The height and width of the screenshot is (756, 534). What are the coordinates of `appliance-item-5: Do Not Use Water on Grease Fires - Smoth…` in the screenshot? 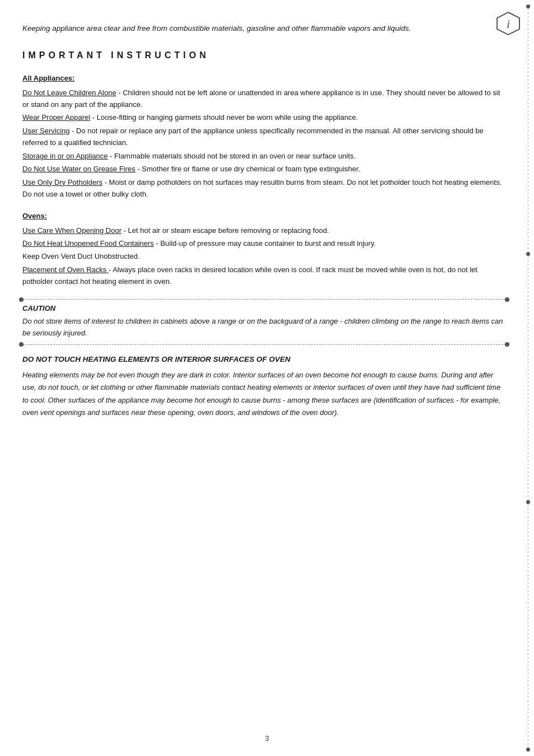 It's located at (264, 169).